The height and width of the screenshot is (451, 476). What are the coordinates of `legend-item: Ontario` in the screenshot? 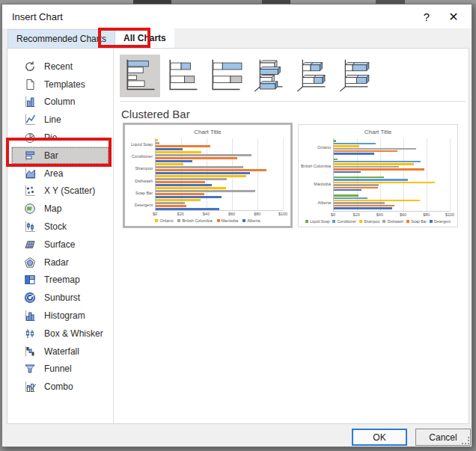 It's located at (164, 221).